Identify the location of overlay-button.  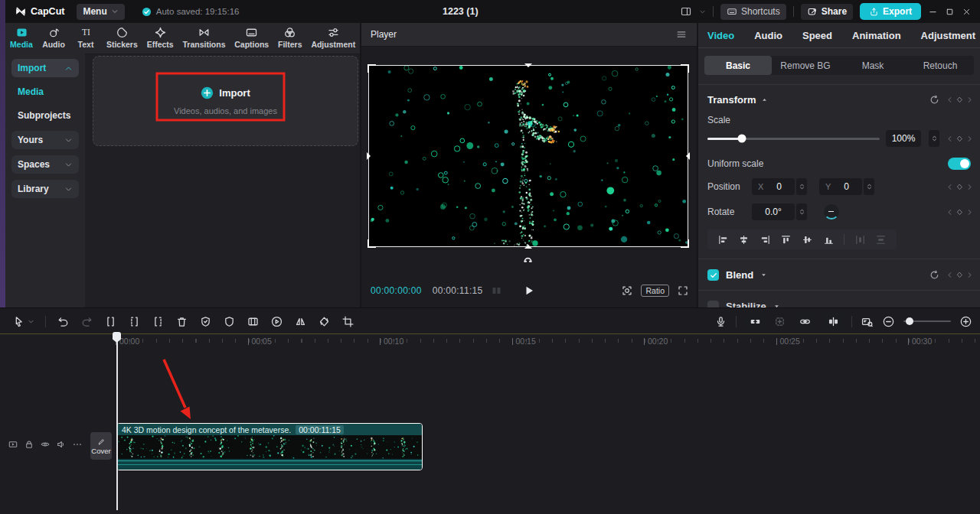
(253, 321).